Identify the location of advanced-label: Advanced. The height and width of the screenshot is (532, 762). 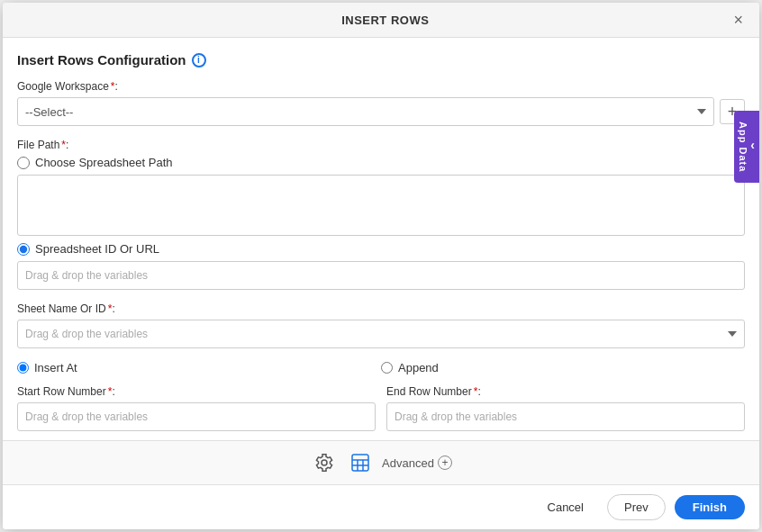
(408, 463).